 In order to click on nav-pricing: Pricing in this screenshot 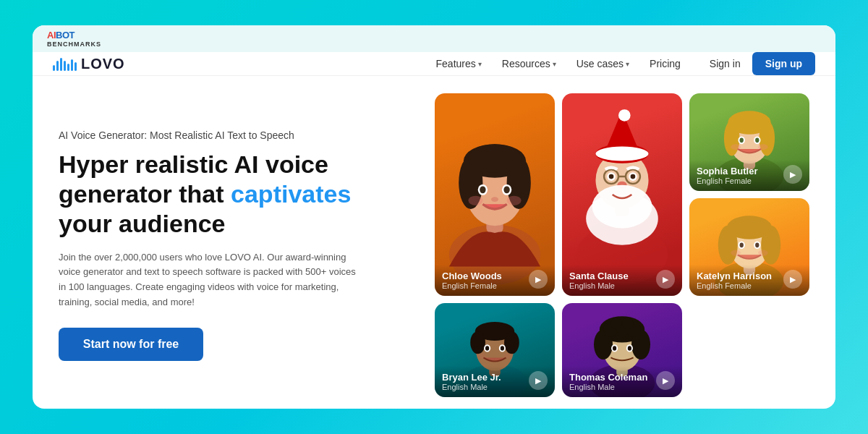, I will do `click(665, 64)`.